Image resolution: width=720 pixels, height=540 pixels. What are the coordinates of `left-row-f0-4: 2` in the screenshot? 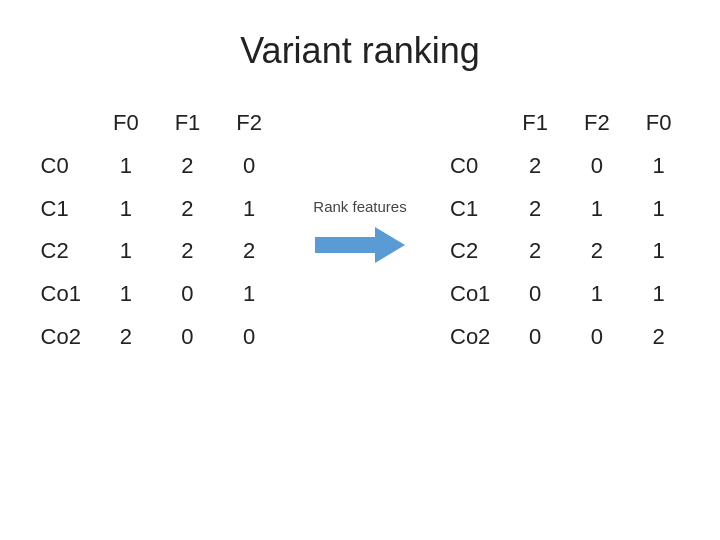 It's located at (126, 338).